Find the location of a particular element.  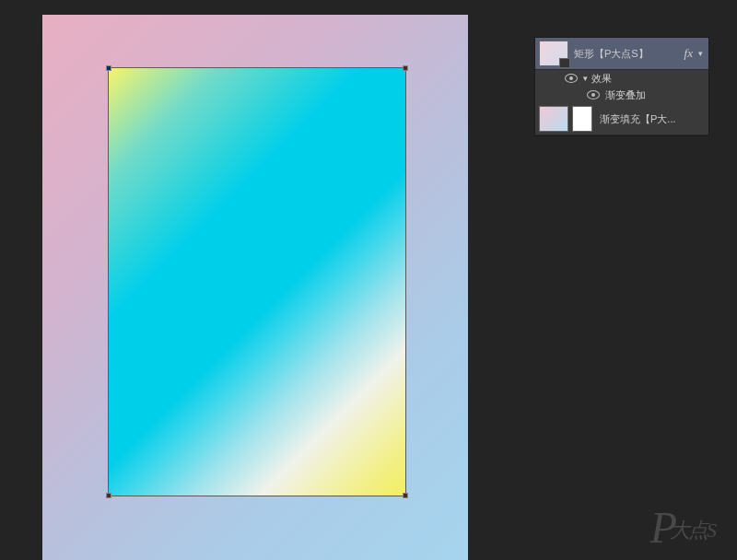

layer-mask-thumbnail is located at coordinates (582, 119).